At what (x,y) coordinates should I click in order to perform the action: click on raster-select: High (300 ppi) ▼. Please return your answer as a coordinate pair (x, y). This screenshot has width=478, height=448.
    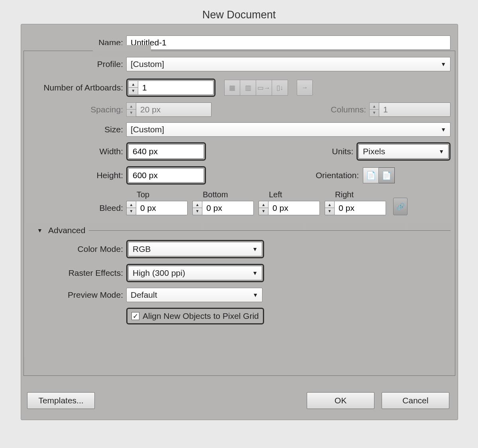
    Looking at the image, I should click on (195, 273).